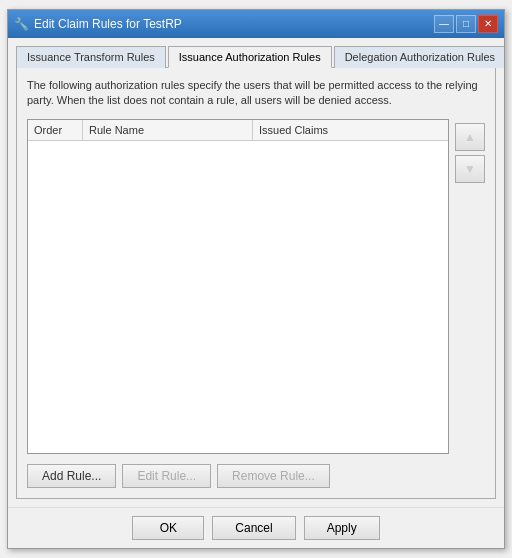 The width and height of the screenshot is (512, 558). What do you see at coordinates (21, 24) in the screenshot?
I see `window-icon: 🔧` at bounding box center [21, 24].